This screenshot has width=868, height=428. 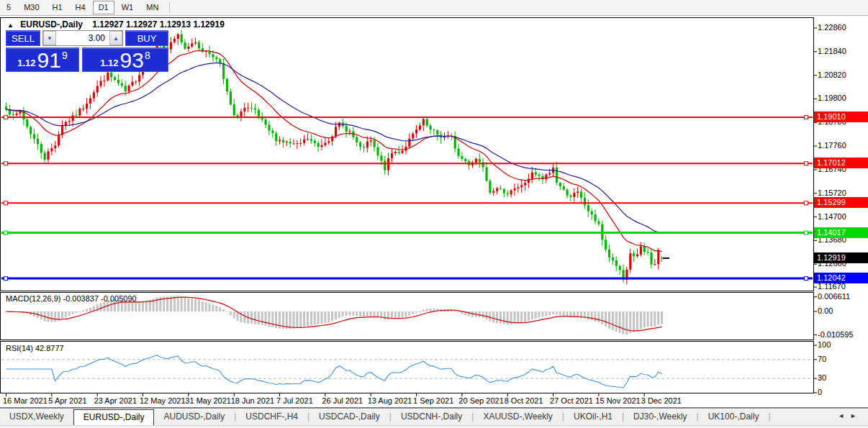 What do you see at coordinates (23, 38) in the screenshot?
I see `sell-button: SELL` at bounding box center [23, 38].